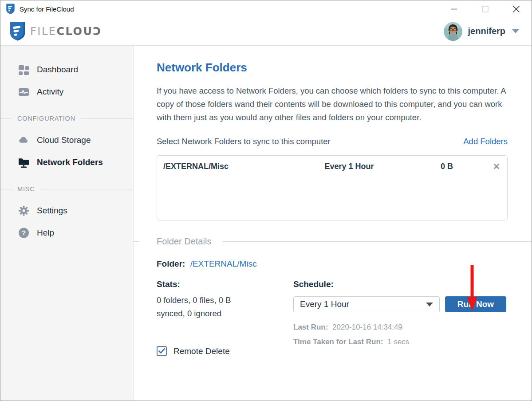 The height and width of the screenshot is (401, 532). I want to click on folder-line: Folder: /EXTERNAL/Misc, so click(332, 264).